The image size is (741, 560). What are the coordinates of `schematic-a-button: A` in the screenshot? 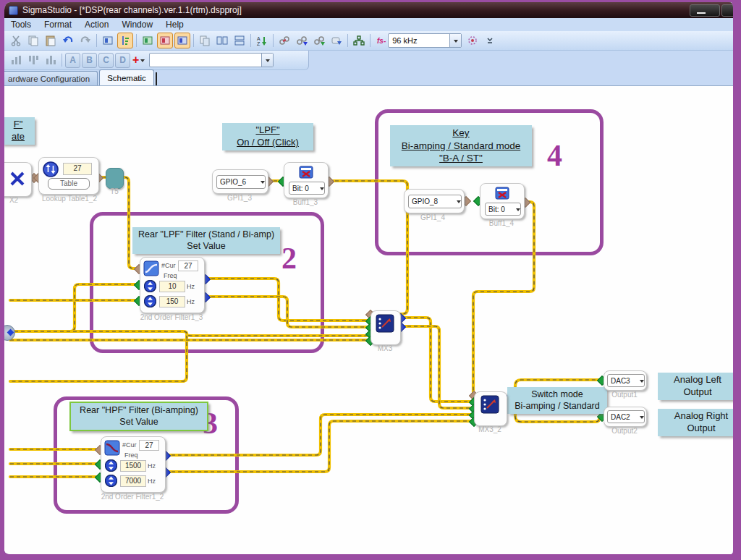 It's located at (72, 61).